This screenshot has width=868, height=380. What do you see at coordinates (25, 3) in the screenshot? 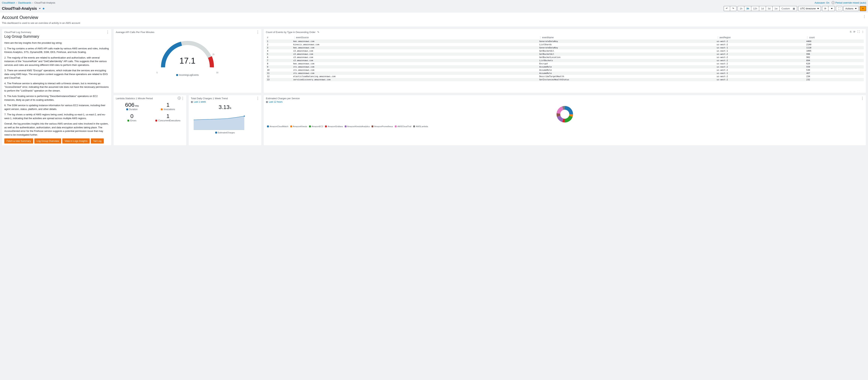
I see `breadcrumb-dashboards: Dashboards` at bounding box center [25, 3].